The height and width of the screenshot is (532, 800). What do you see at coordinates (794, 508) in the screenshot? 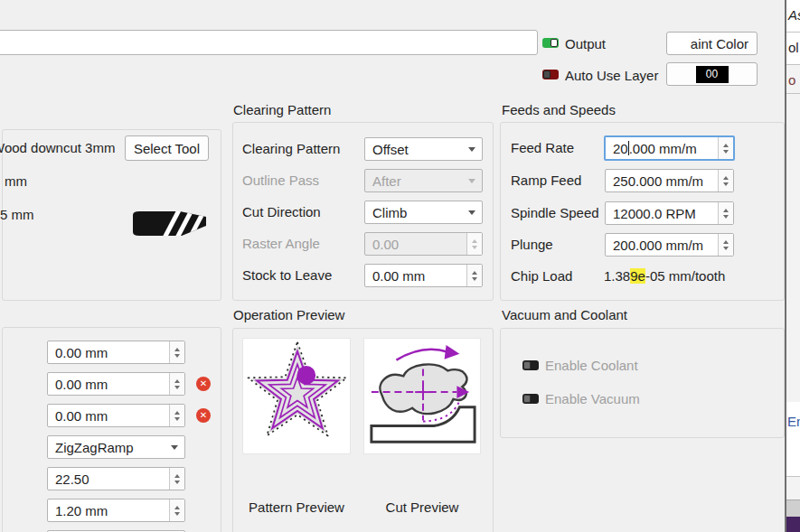
I see `right-panel-bar` at bounding box center [794, 508].